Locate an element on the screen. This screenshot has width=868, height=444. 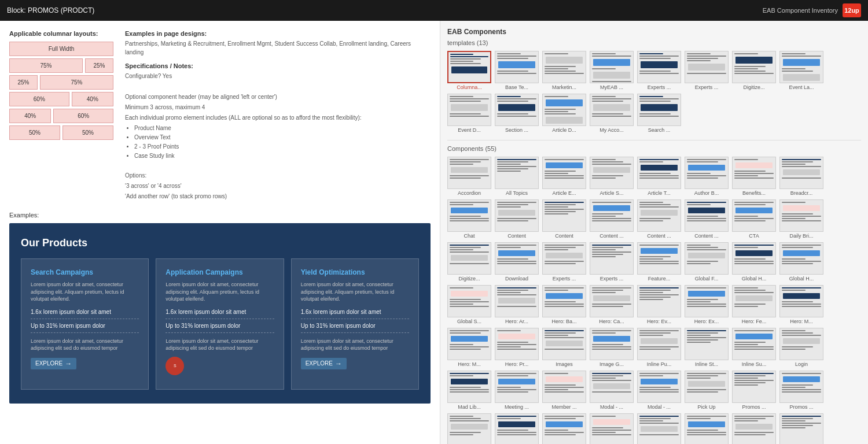
thumb-item-41: Meeting ... is located at coordinates (517, 390).